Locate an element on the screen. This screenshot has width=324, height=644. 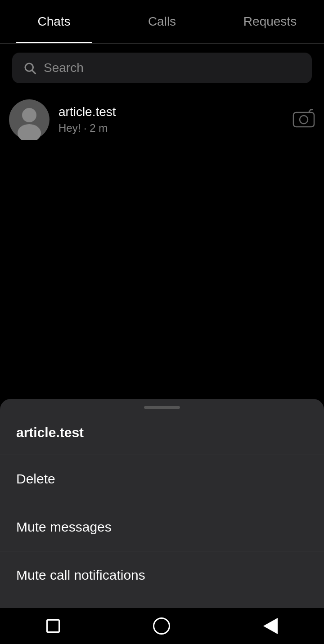
search-icon is located at coordinates (30, 68).